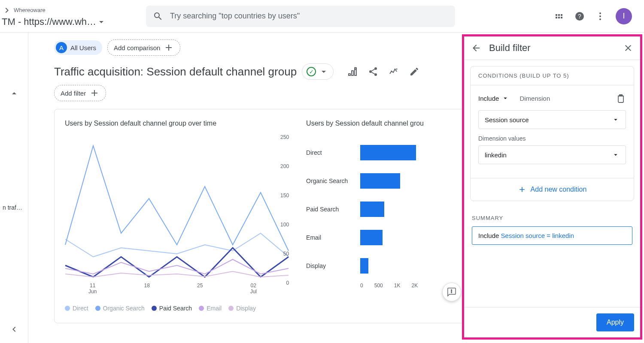  I want to click on summary-label: SUMMARY, so click(552, 218).